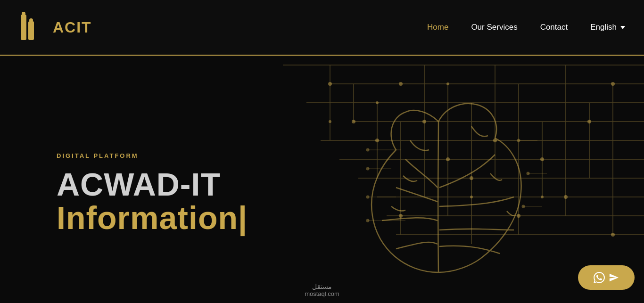 The height and width of the screenshot is (303, 644). What do you see at coordinates (56, 27) in the screenshot?
I see `logo: ACIT` at bounding box center [56, 27].